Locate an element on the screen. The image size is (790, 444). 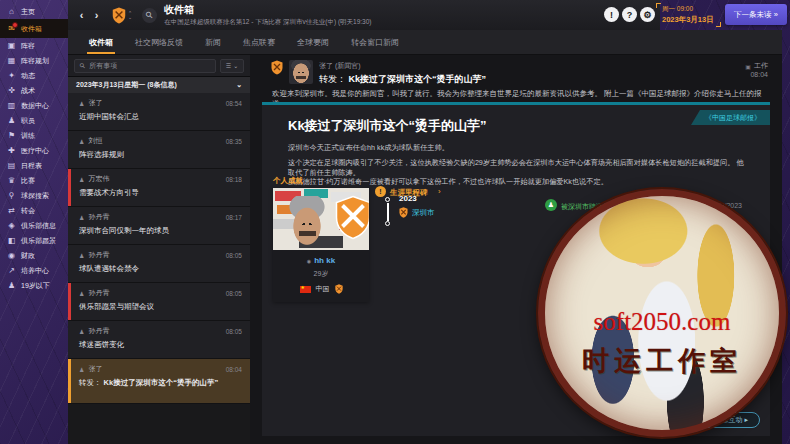
sidebar-item-finances: ◉财政 is located at coordinates (34, 256).